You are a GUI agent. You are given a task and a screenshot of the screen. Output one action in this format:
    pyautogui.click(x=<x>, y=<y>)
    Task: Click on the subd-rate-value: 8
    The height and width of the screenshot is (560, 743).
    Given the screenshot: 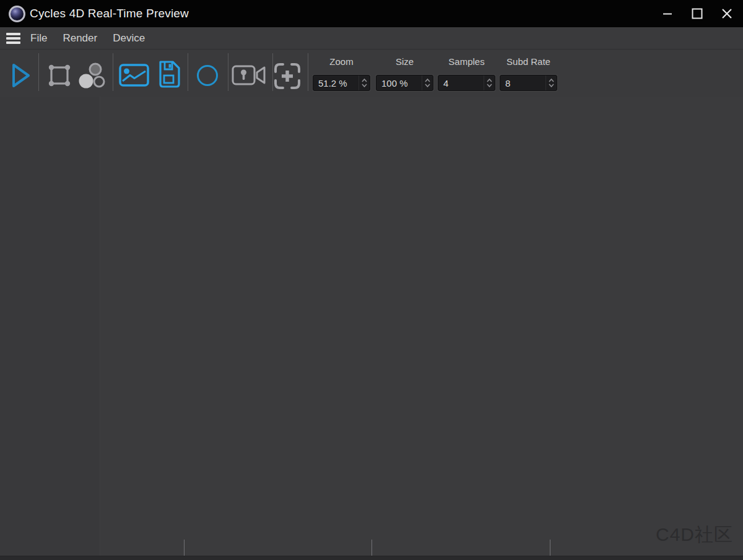 What is the action you would take?
    pyautogui.click(x=523, y=83)
    